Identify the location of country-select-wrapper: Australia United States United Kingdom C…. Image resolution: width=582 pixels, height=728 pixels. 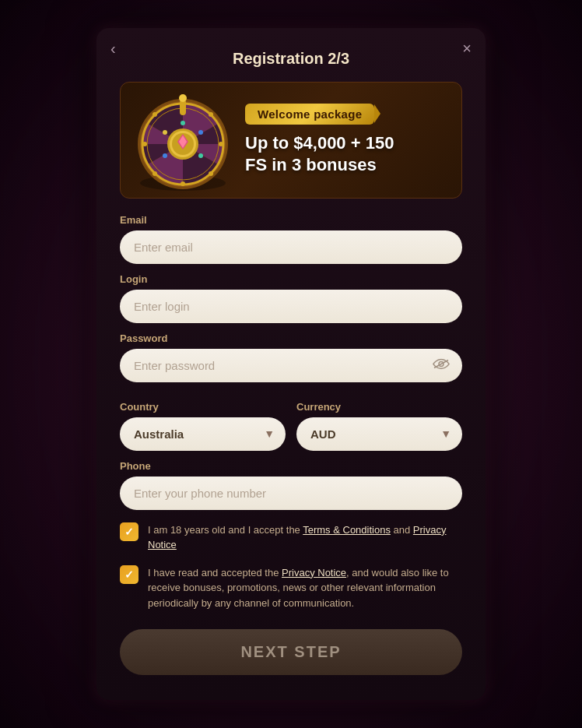
(202, 434).